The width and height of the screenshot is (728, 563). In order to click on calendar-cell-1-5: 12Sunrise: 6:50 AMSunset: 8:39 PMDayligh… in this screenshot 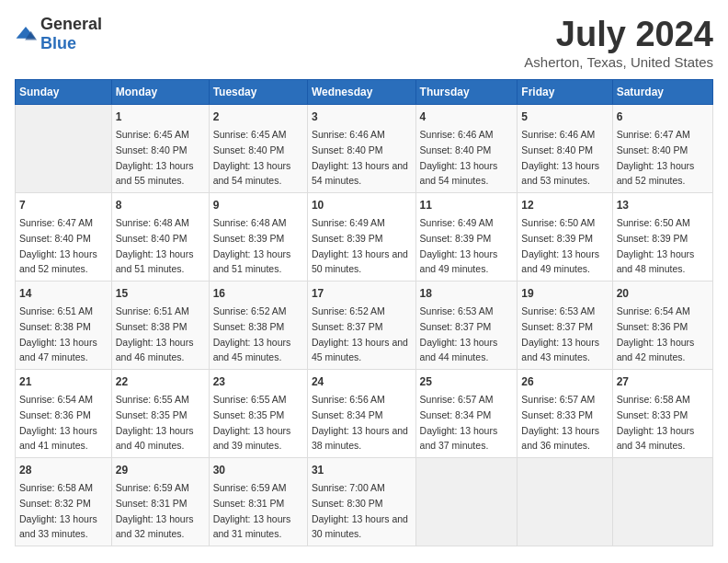, I will do `click(564, 237)`.